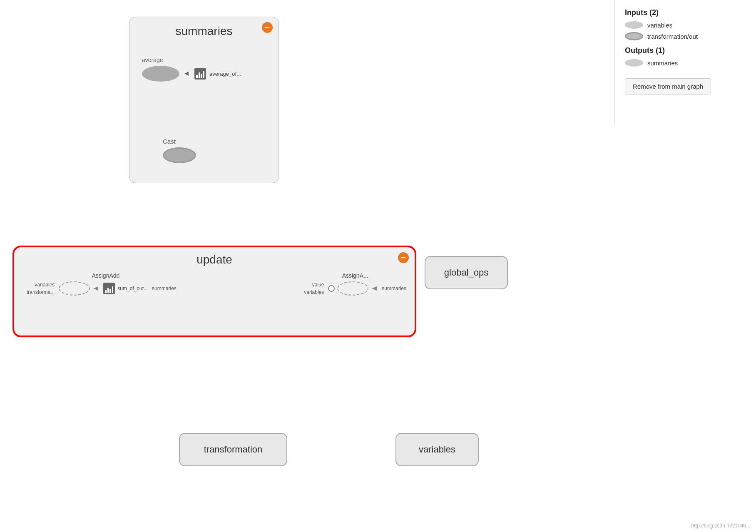 The width and height of the screenshot is (756, 532). What do you see at coordinates (132, 288) in the screenshot?
I see `sum-of-out-label: sum_of_out...` at bounding box center [132, 288].